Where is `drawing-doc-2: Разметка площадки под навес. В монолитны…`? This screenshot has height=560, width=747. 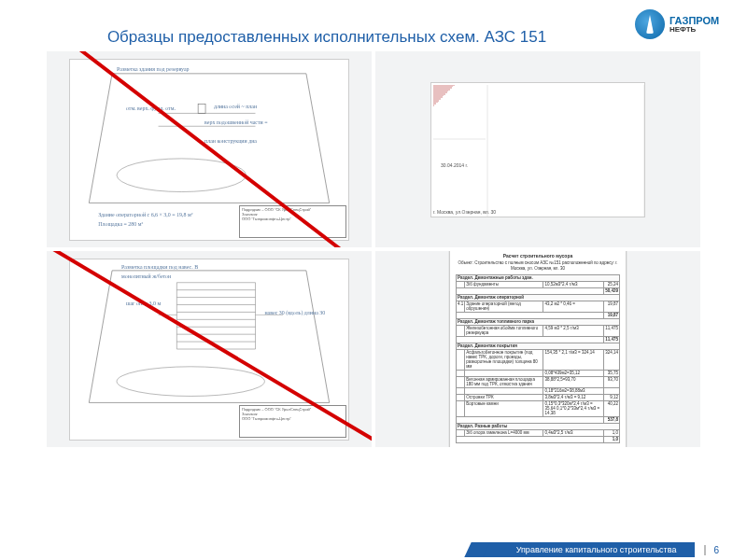
drawing-doc-2: Разметка площадки под навес. В монолитны… is located at coordinates (209, 349).